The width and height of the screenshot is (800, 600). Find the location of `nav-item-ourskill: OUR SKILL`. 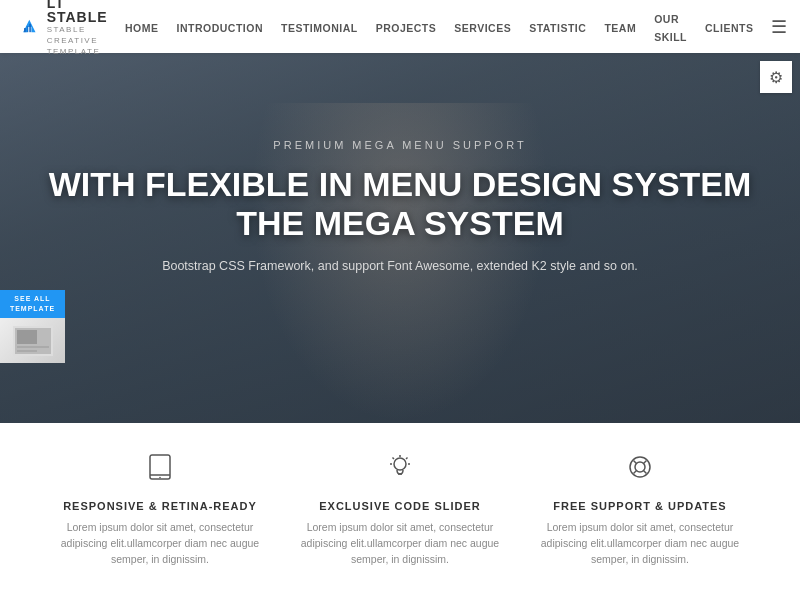

nav-item-ourskill: OUR SKILL is located at coordinates (670, 27).